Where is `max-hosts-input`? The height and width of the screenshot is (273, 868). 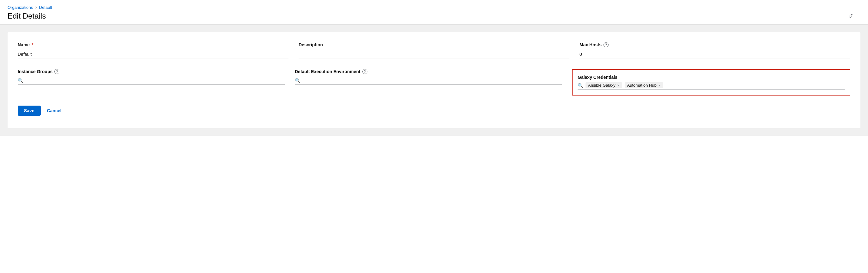
max-hosts-input is located at coordinates (715, 55).